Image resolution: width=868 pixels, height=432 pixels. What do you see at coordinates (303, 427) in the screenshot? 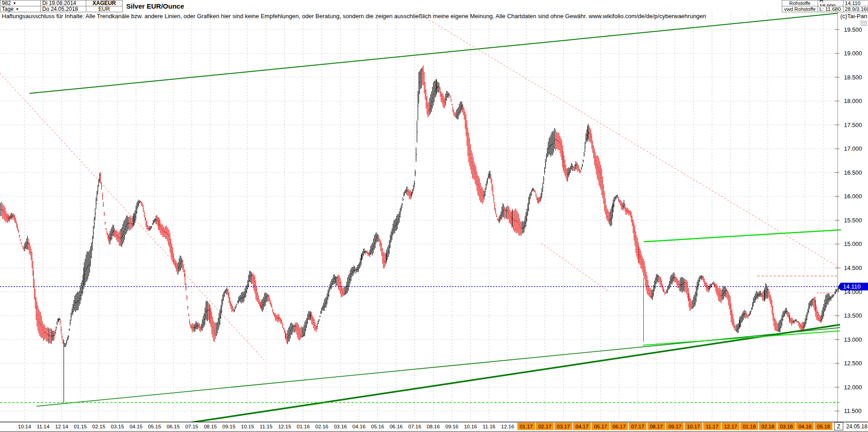
I see `x-axis-label: 01.16` at bounding box center [303, 427].